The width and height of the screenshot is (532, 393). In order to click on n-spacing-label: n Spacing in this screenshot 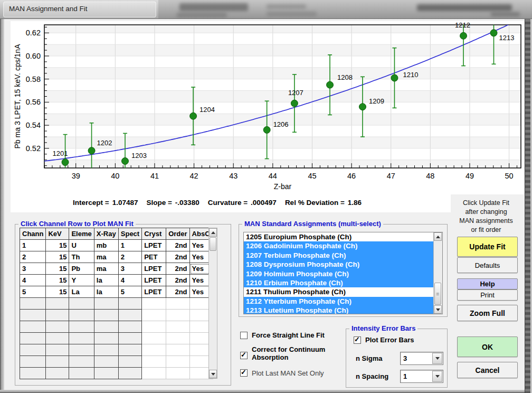, I will do `click(372, 376)`.